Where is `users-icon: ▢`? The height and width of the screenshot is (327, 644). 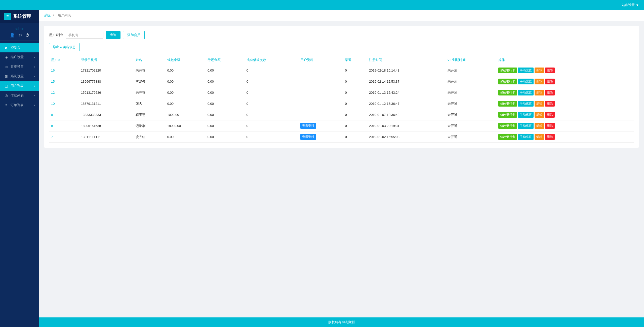 users-icon: ▢ is located at coordinates (6, 86).